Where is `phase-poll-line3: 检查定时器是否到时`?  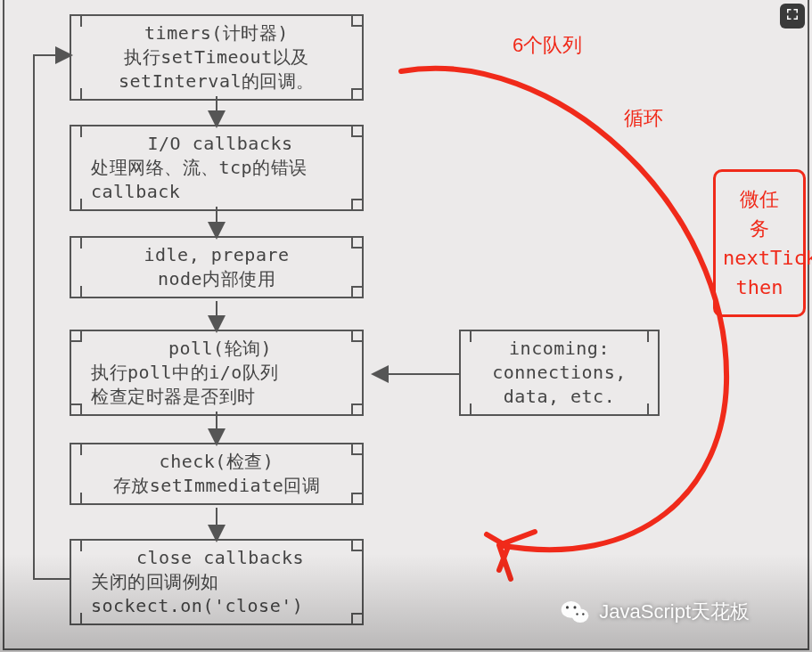 phase-poll-line3: 检查定时器是否到时 is located at coordinates (220, 397).